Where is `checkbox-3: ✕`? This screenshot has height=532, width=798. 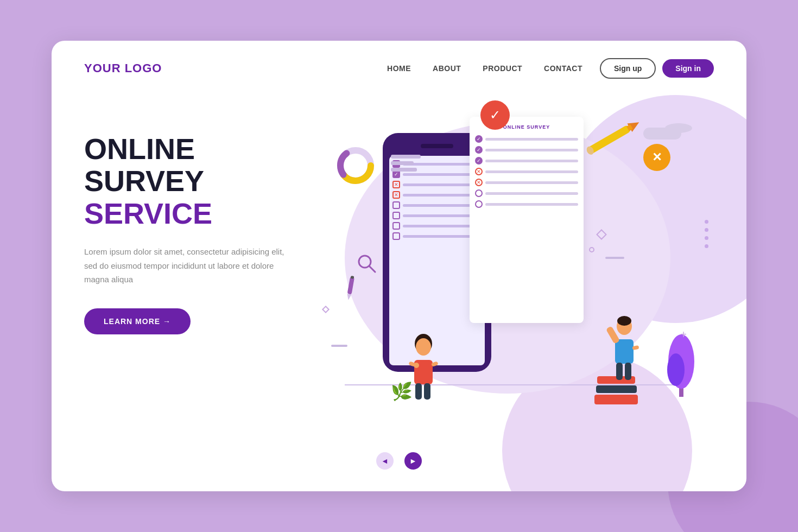
checkbox-3: ✕ is located at coordinates (396, 185).